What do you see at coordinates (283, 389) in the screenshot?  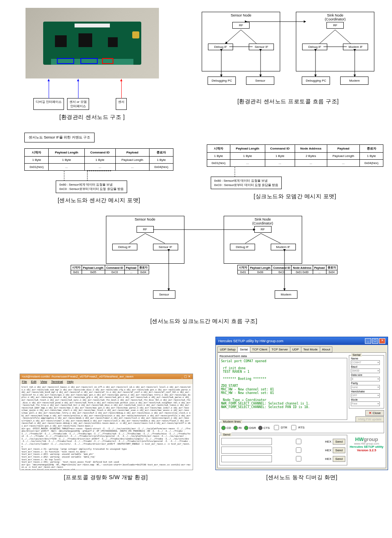 I see `serial-output: Serial port COM47 opened rf init done TE…` at bounding box center [283, 389].